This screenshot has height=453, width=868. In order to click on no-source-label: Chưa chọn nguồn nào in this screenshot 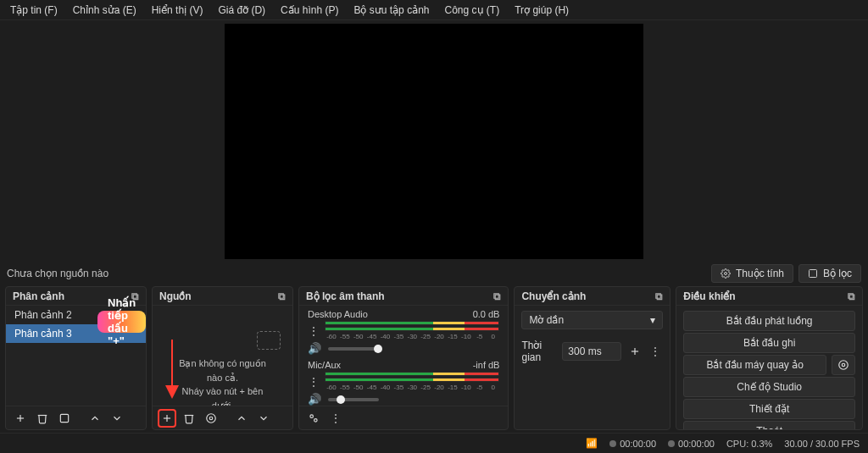, I will do `click(58, 273)`.